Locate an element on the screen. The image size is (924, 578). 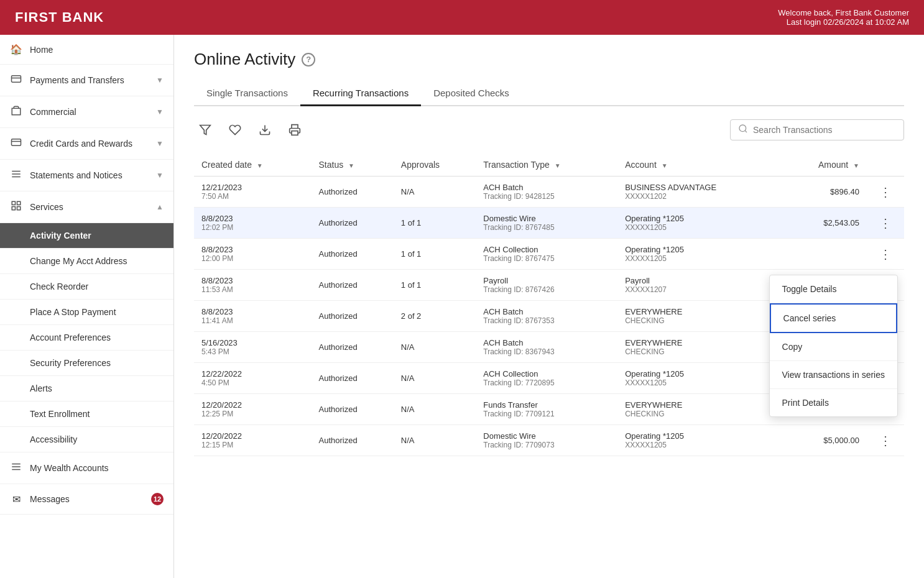
dropdown-item-toggle-details: Toggle Details is located at coordinates (833, 290).